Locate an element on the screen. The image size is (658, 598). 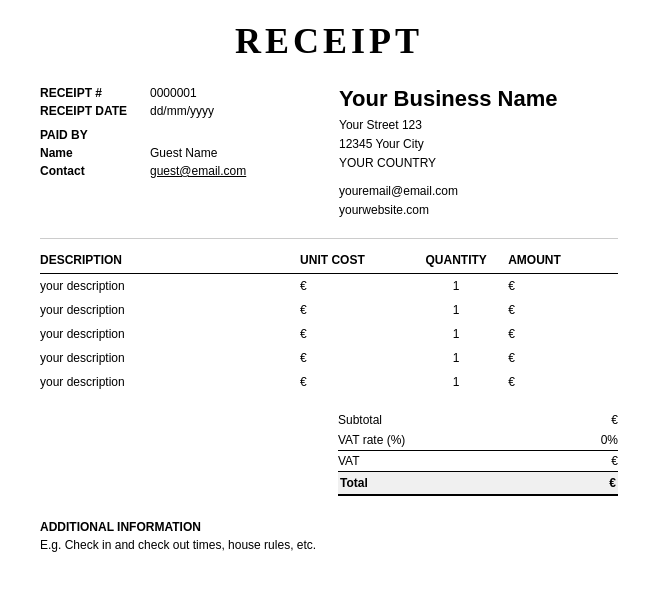
header-description: DESCRIPTION is located at coordinates (170, 260).